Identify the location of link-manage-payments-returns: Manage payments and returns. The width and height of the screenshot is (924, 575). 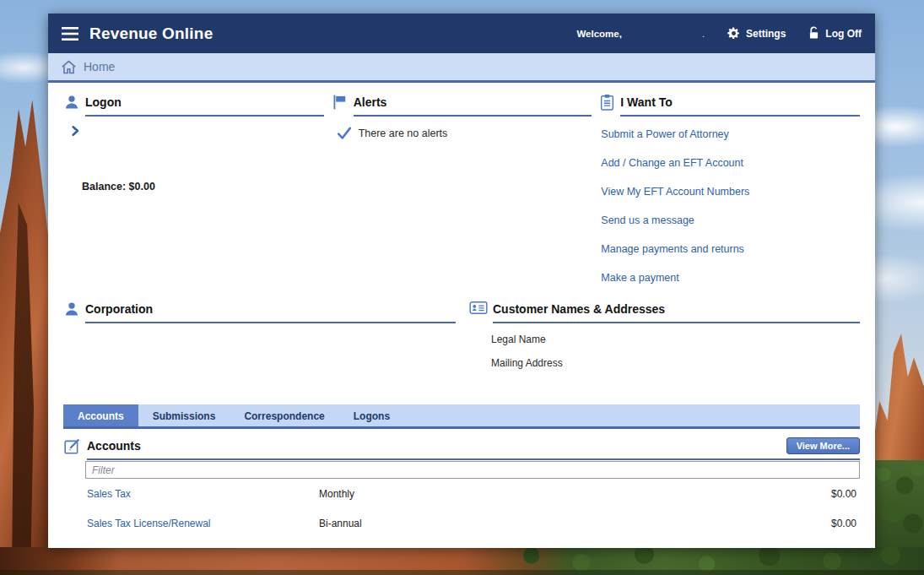
(731, 249).